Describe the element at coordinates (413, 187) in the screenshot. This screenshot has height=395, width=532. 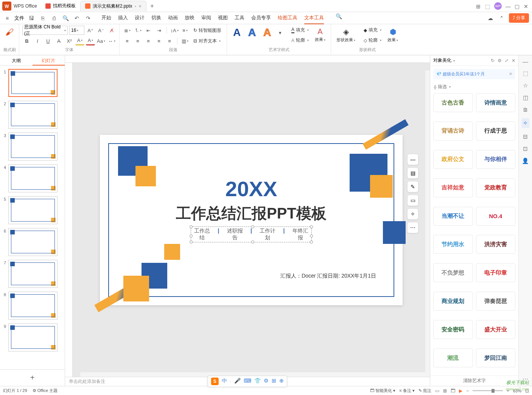
I see `float-edit-icon: ✎` at that location.